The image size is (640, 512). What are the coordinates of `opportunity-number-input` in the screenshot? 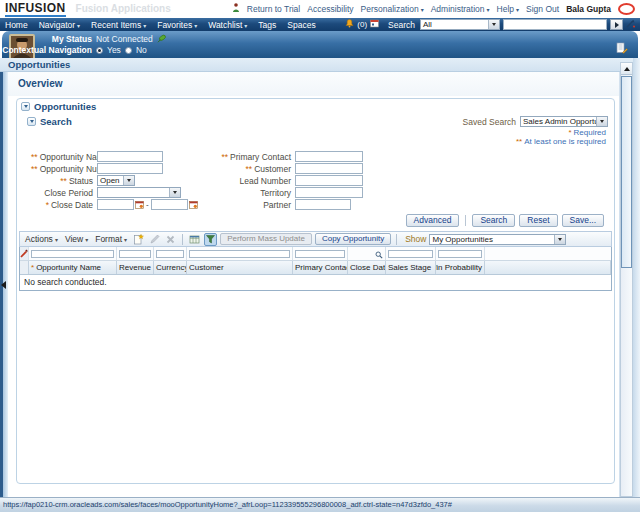 It's located at (130, 168).